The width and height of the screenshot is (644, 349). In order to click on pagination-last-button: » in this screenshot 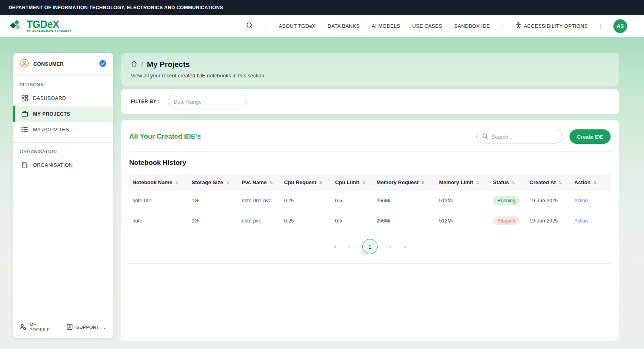, I will do `click(405, 247)`.